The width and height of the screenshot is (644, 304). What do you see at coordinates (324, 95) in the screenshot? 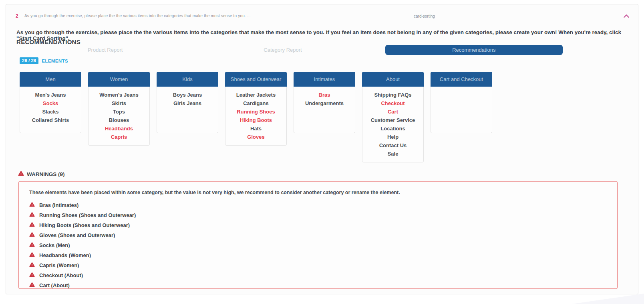
I see `card-item: Bras` at bounding box center [324, 95].